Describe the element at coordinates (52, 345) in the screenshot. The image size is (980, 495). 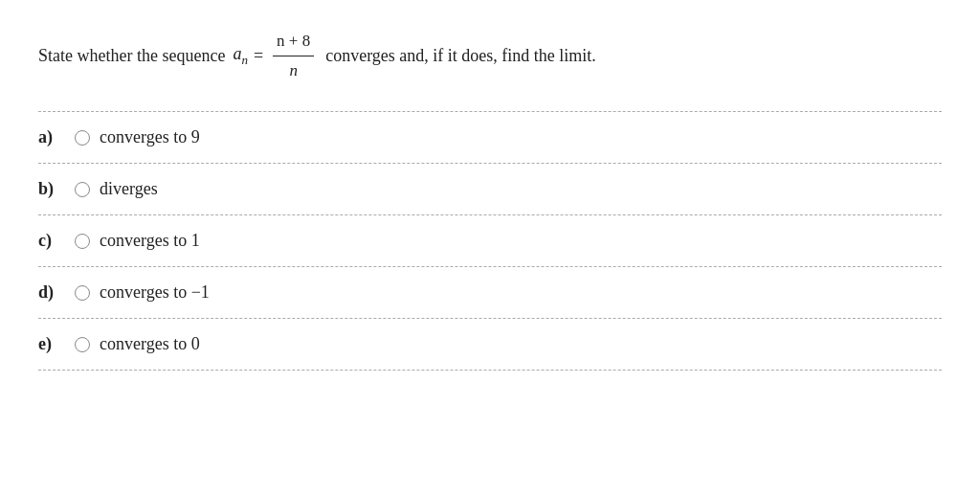
I see `option-label-4: e)` at that location.